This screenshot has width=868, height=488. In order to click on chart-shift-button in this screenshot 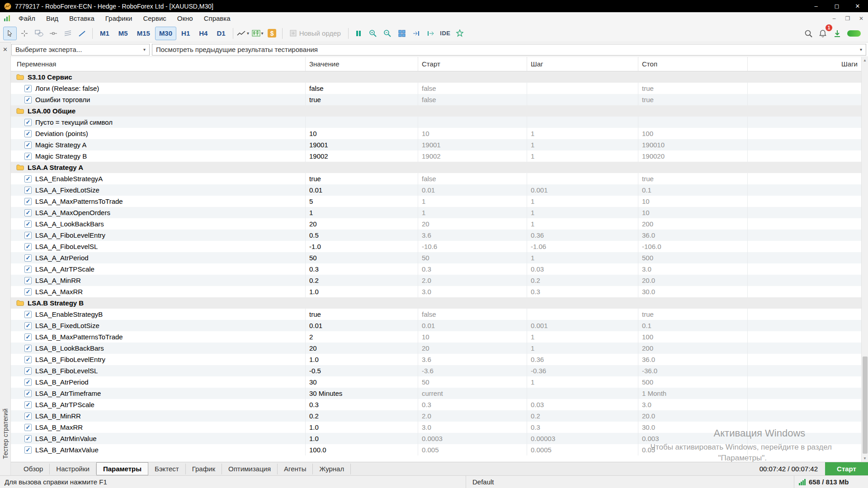, I will do `click(431, 33)`.